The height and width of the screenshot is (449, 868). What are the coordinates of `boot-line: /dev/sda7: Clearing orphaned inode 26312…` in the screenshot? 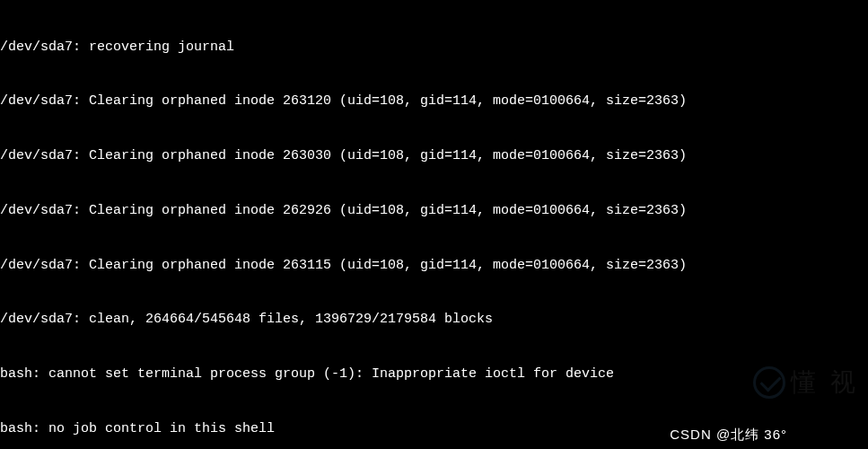 It's located at (434, 101).